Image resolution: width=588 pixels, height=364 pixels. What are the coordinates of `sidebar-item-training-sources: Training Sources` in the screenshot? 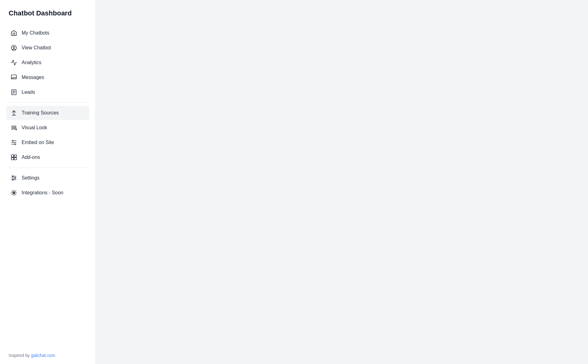 It's located at (48, 113).